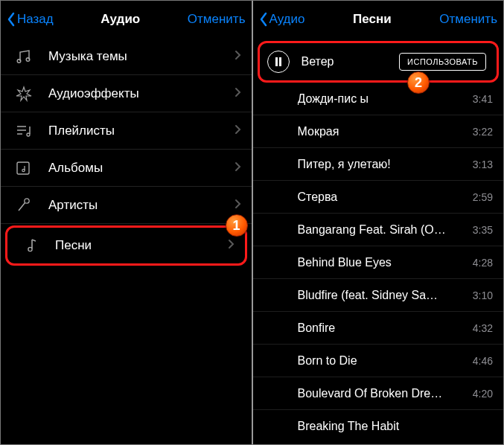 This screenshot has height=445, width=504. I want to click on album-icon, so click(24, 168).